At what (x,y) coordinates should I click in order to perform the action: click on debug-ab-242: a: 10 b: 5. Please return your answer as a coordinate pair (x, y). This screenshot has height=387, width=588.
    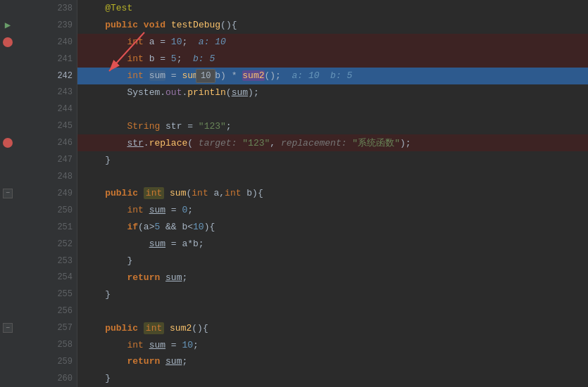
    Looking at the image, I should click on (323, 76).